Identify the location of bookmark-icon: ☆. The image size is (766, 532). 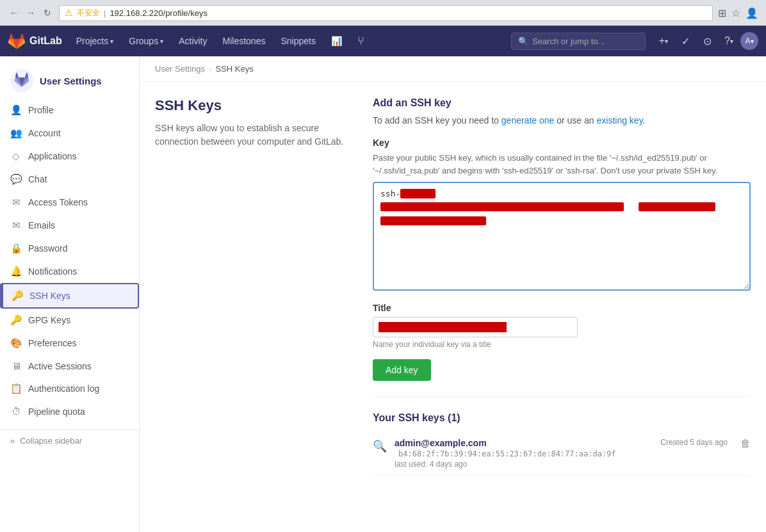
(736, 13).